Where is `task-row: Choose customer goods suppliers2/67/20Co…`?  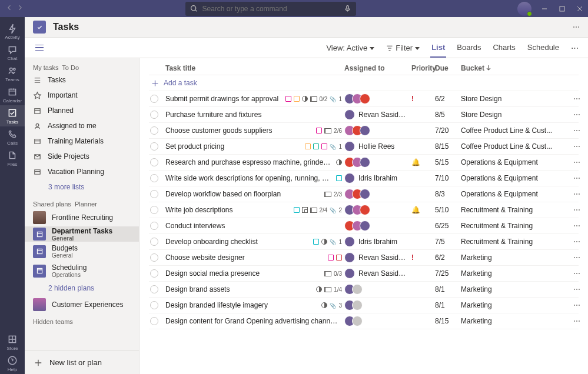
task-row: Choose customer goods suppliers2/67/20Co… is located at coordinates (364, 131).